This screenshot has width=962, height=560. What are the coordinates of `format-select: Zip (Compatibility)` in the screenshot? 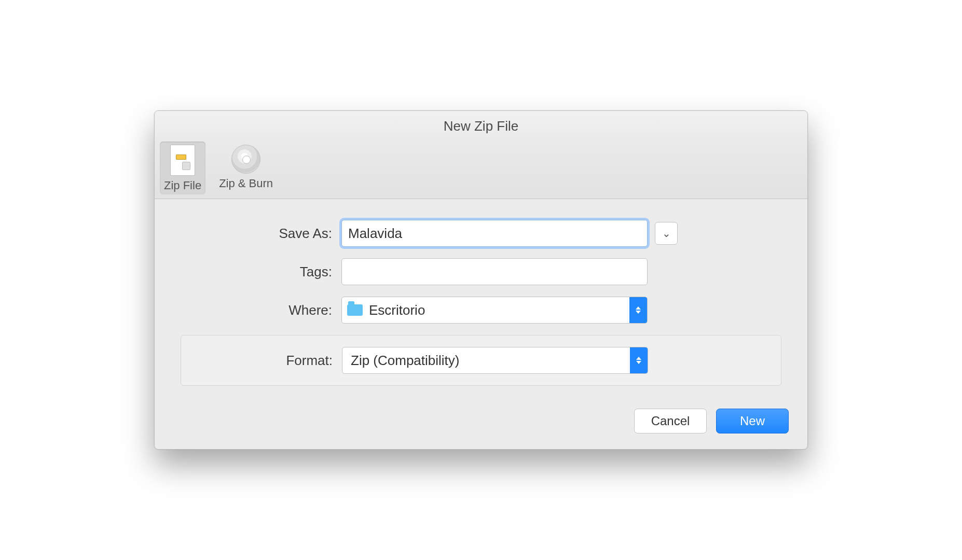 It's located at (495, 360).